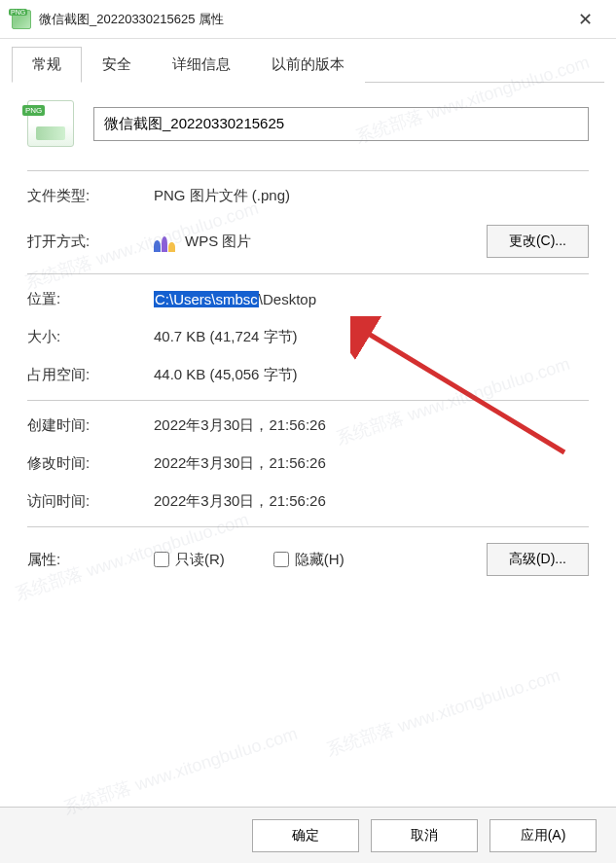 The width and height of the screenshot is (616, 863). Describe the element at coordinates (21, 19) in the screenshot. I see `png-file-icon` at that location.